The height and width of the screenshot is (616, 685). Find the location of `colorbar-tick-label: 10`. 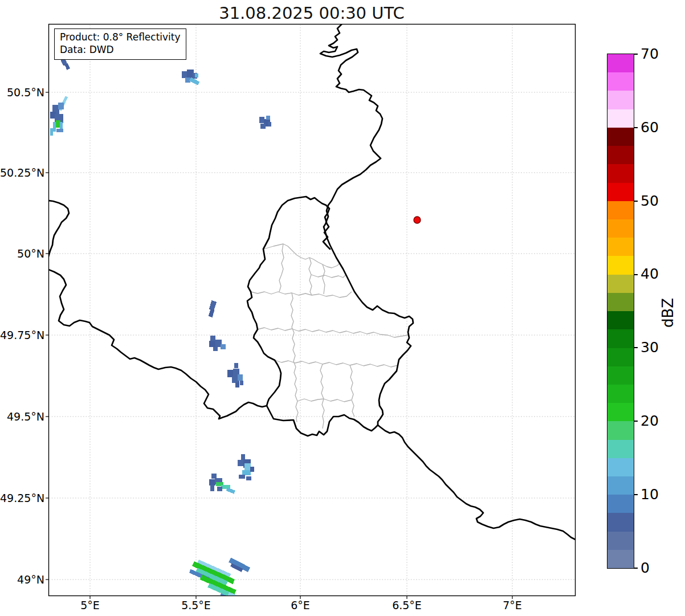

colorbar-tick-label: 10 is located at coordinates (650, 495).